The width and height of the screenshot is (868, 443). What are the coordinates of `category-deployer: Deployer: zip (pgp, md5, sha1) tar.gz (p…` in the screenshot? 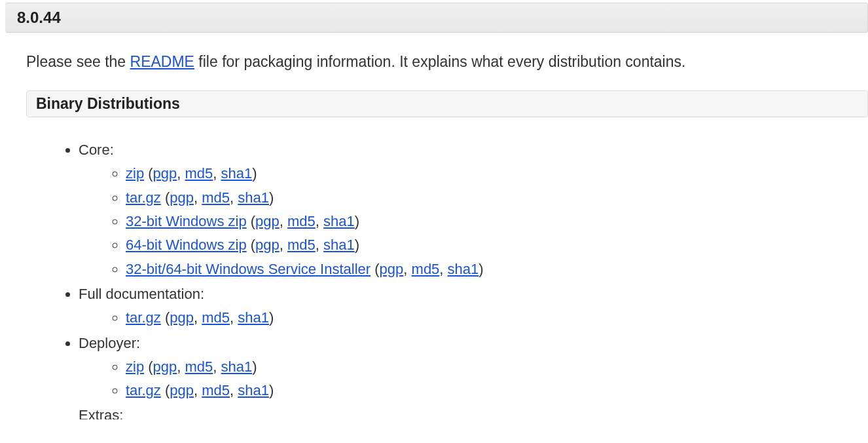 It's located at (473, 367).